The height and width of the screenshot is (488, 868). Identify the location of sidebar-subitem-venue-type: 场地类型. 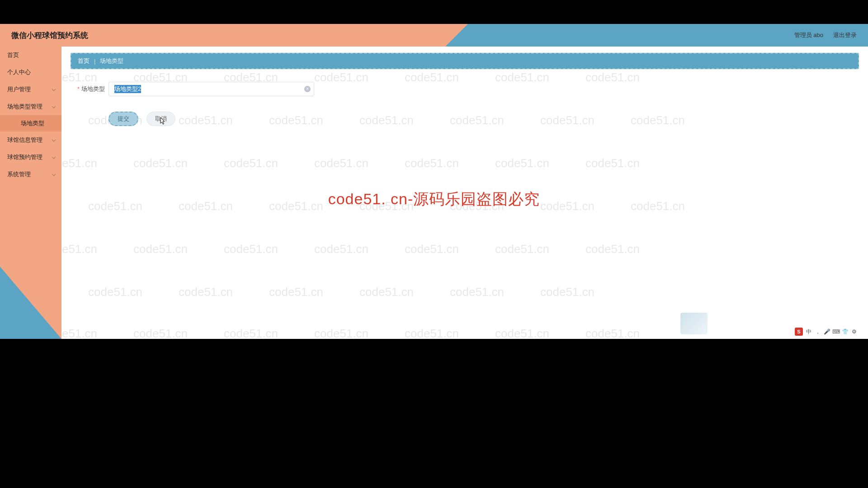
(31, 123).